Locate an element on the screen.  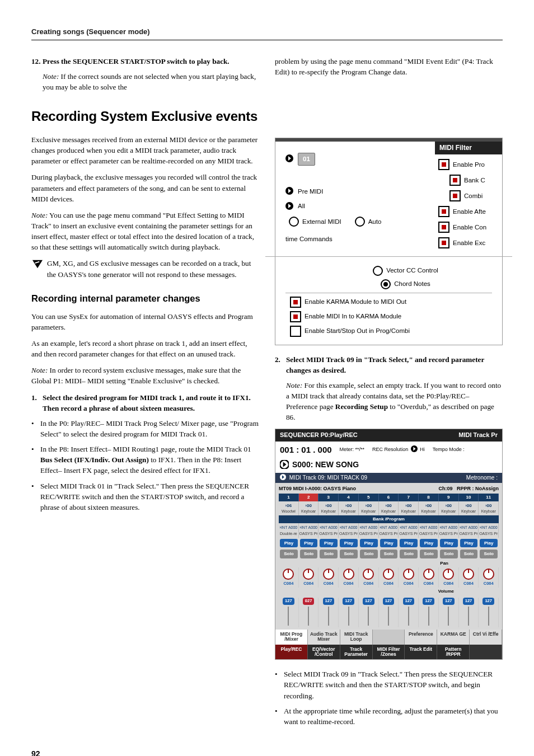
shot1-row-01: 01 is located at coordinates (357, 159).